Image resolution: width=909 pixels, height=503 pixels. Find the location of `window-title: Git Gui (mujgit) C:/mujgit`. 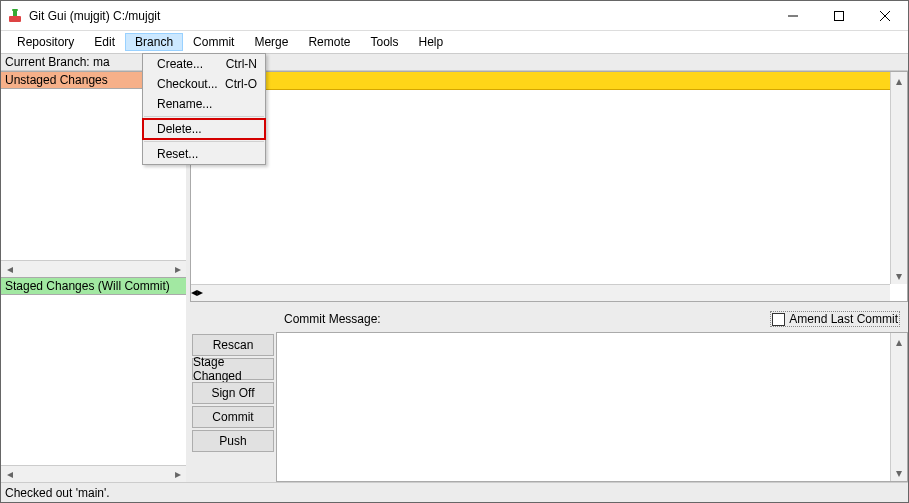

window-title: Git Gui (mujgit) C:/mujgit is located at coordinates (400, 16).